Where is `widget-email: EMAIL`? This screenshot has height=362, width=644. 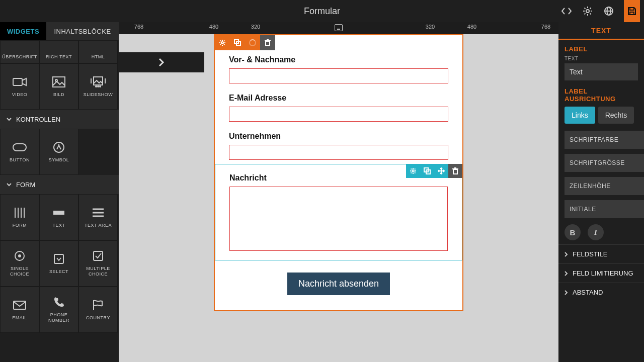 widget-email: EMAIL is located at coordinates (20, 310).